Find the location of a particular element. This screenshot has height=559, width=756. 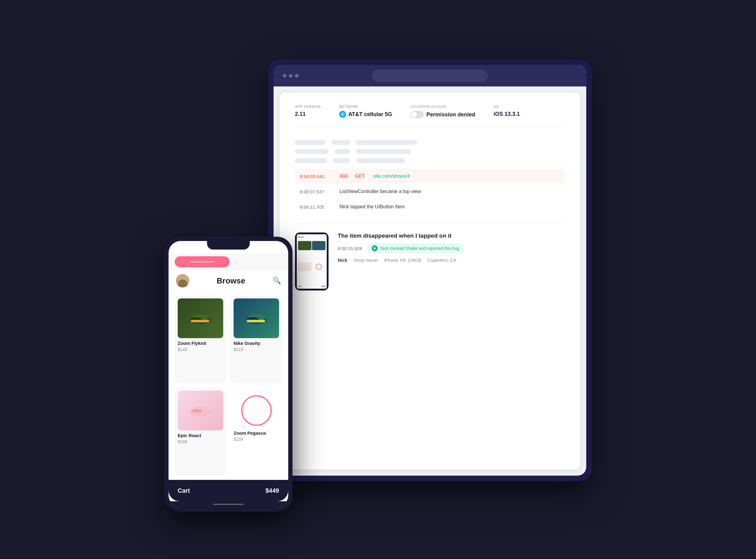

play-icon is located at coordinates (375, 248).